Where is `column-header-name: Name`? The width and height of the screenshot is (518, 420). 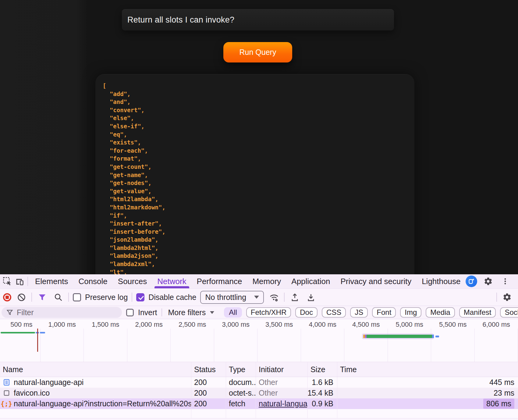 column-header-name: Name is located at coordinates (96, 369).